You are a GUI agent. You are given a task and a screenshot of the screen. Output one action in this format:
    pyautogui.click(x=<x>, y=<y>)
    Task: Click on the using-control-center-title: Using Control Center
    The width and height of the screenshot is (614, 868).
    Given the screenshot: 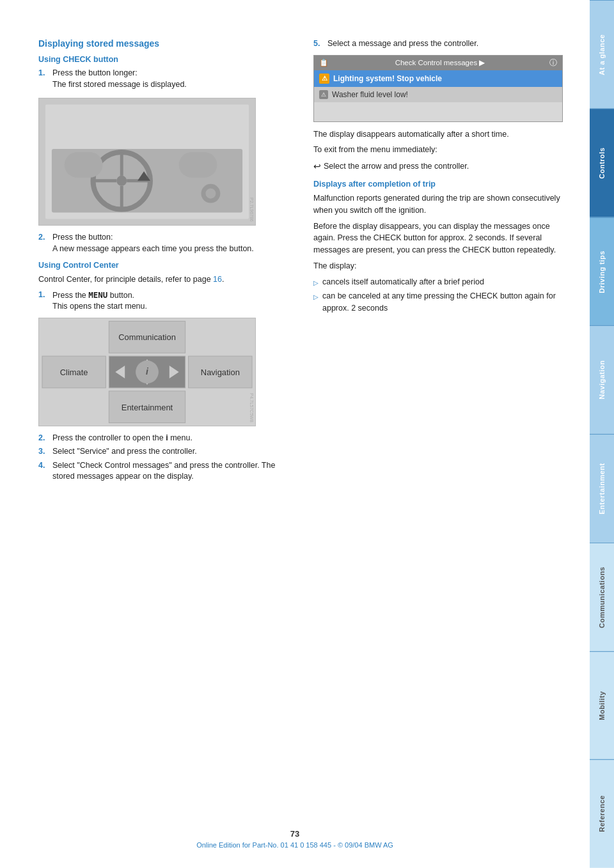 What is the action you would take?
    pyautogui.click(x=163, y=265)
    